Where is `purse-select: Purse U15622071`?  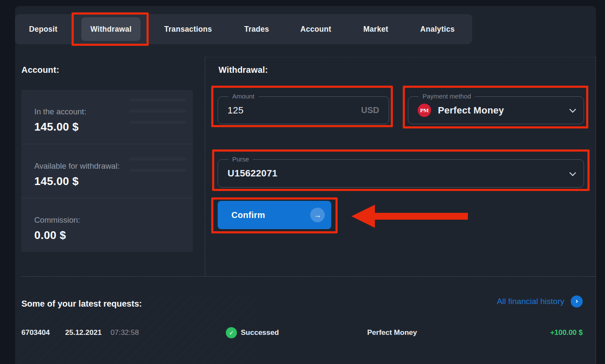
purse-select: Purse U15622071 is located at coordinates (401, 173).